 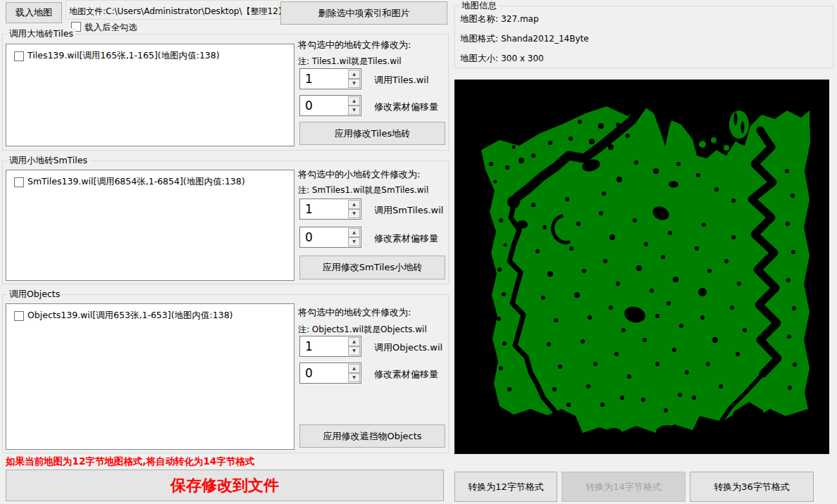 What do you see at coordinates (354, 346) in the screenshot?
I see `objects-call-spinner: ▲ ▼` at bounding box center [354, 346].